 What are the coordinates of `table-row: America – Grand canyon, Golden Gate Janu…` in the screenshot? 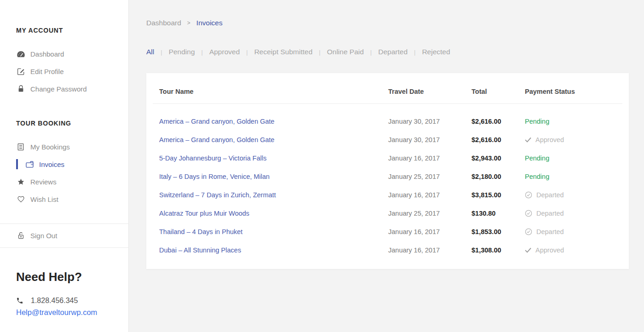 It's located at (387, 140).